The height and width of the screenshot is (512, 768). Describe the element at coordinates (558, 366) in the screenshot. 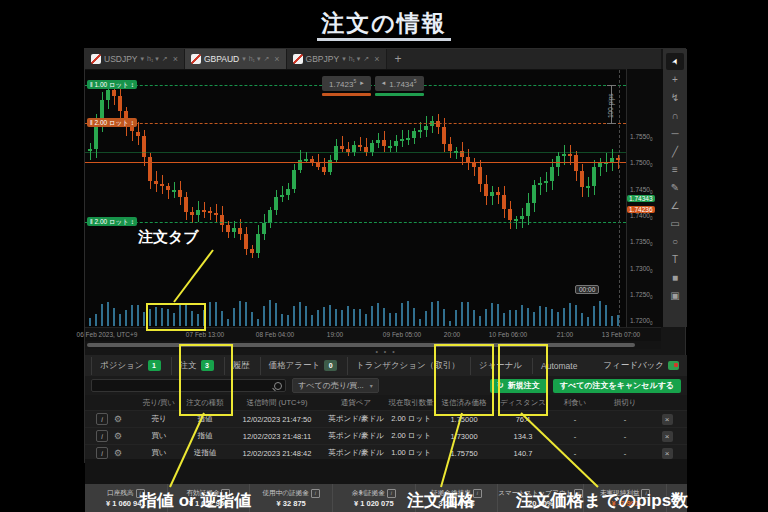

I see `tab-automate: Automate` at that location.